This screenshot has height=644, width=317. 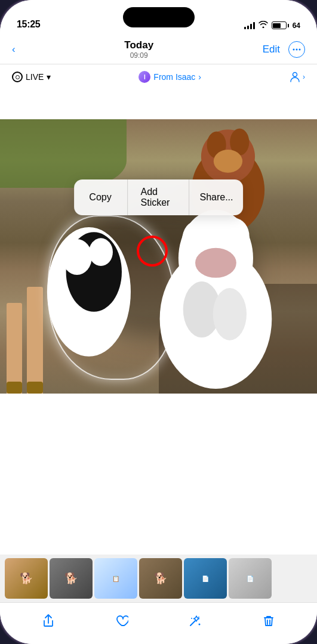 I want to click on nav-subtitle: 09:09, so click(x=139, y=55).